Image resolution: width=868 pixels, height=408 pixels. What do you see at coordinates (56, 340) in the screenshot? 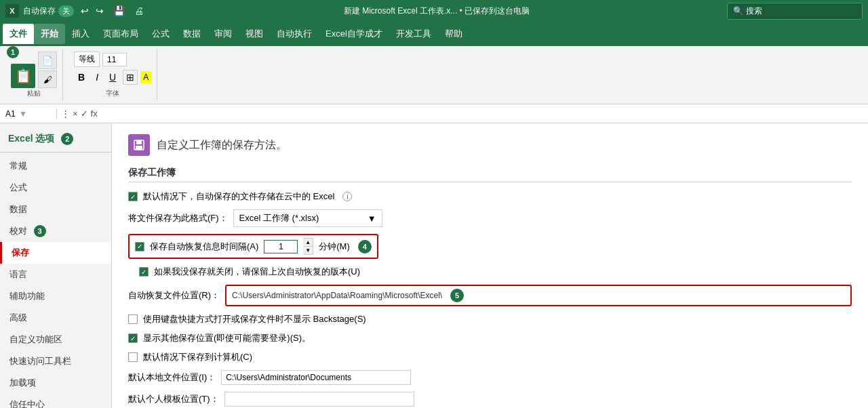
I see `options-menu-customize-ribbon: 自定义功能区` at bounding box center [56, 340].